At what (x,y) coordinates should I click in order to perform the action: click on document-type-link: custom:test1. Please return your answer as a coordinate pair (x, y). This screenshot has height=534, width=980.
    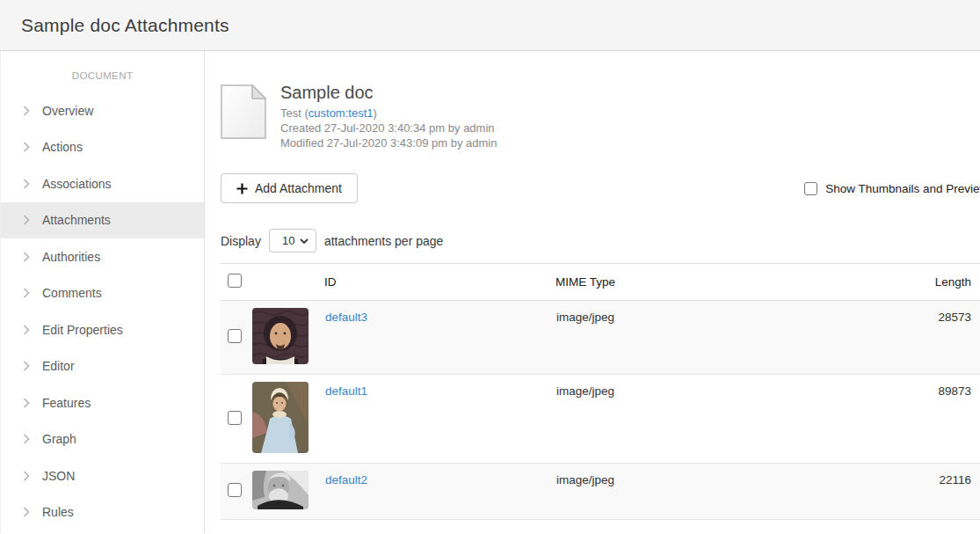
    Looking at the image, I should click on (341, 113).